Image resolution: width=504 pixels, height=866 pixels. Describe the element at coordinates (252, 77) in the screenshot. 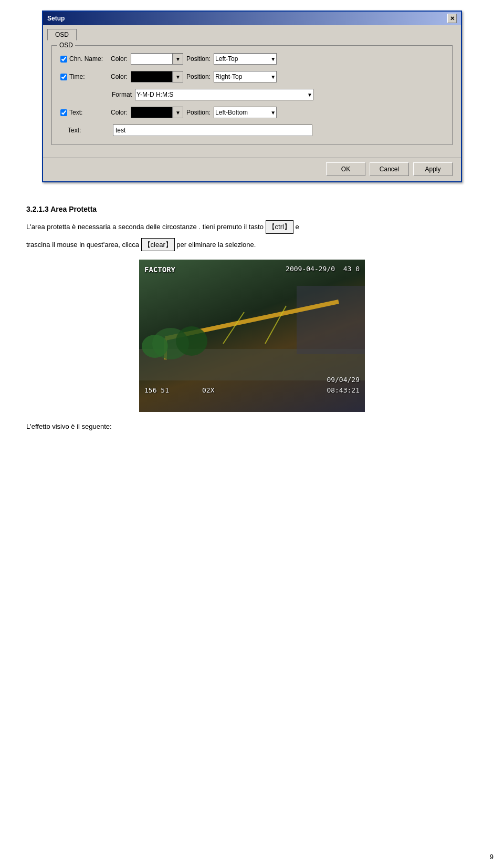

I see `time-row: Time: Color: ▼ Position: Left-Top Right-…` at that location.